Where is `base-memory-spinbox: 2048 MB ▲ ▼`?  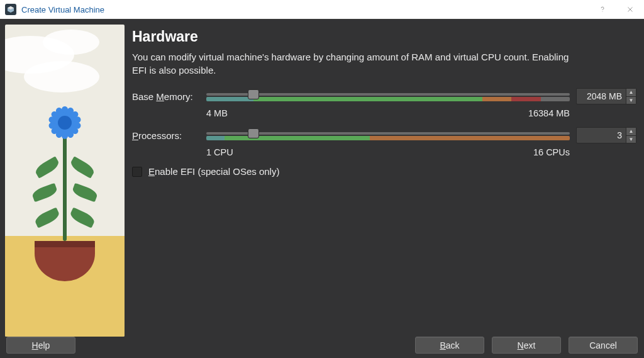
base-memory-spinbox: 2048 MB ▲ ▼ is located at coordinates (606, 96).